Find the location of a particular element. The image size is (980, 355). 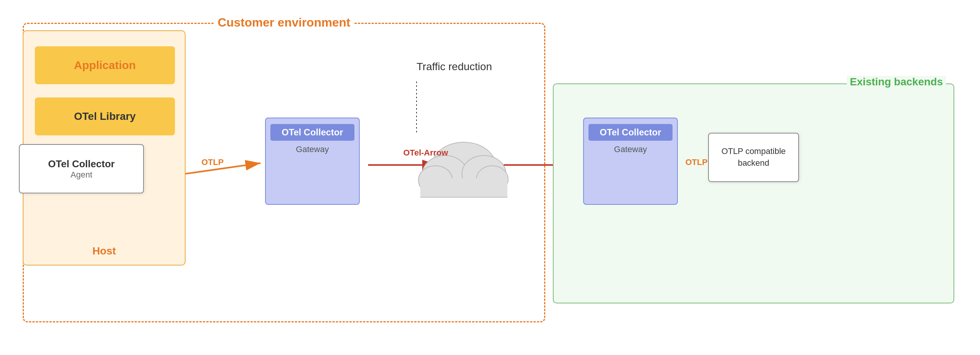

host-label: Host is located at coordinates (104, 251).